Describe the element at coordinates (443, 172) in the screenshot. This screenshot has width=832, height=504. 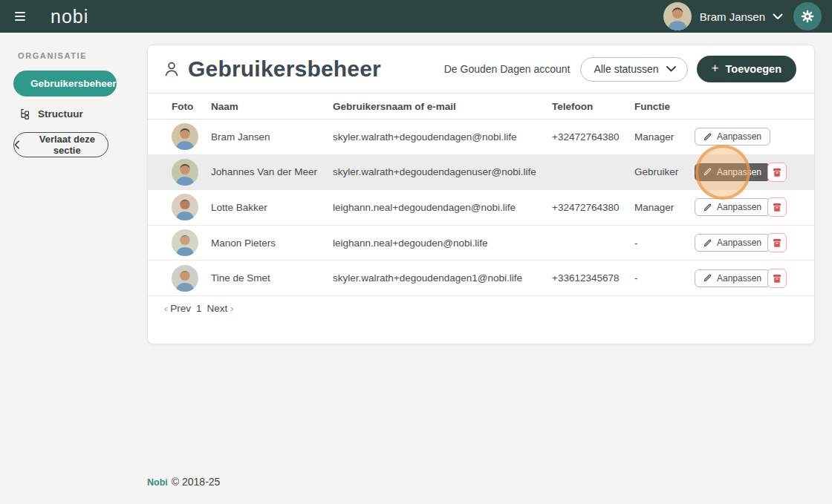
I see `user-email-cell: skyler.walrath+degoudendagenuser@nobi.li…` at that location.